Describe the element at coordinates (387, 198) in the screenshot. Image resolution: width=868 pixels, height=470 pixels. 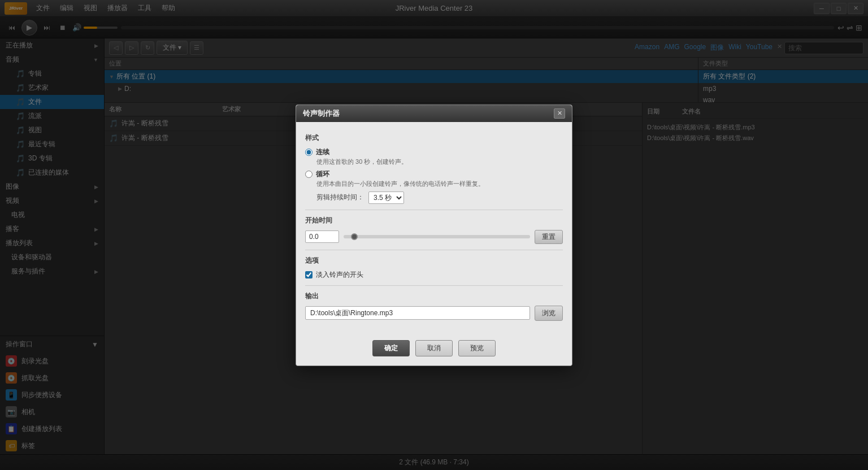
I see `loop-duration-select: 3.5 秒 5 秒 10 秒` at that location.